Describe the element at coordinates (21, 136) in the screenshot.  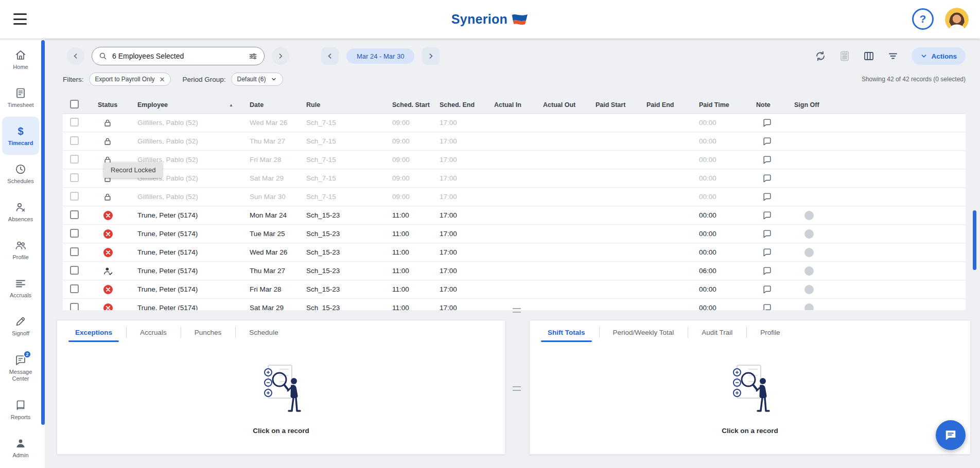
I see `sidebar-item-timecard: $ Timecard` at that location.